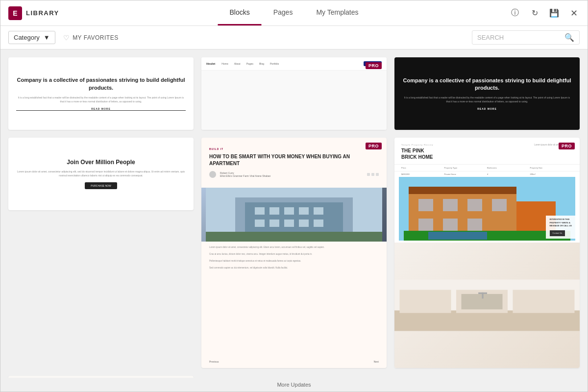  Describe the element at coordinates (250, 64) in the screenshot. I see `nav-item-pages: Pages` at that location.